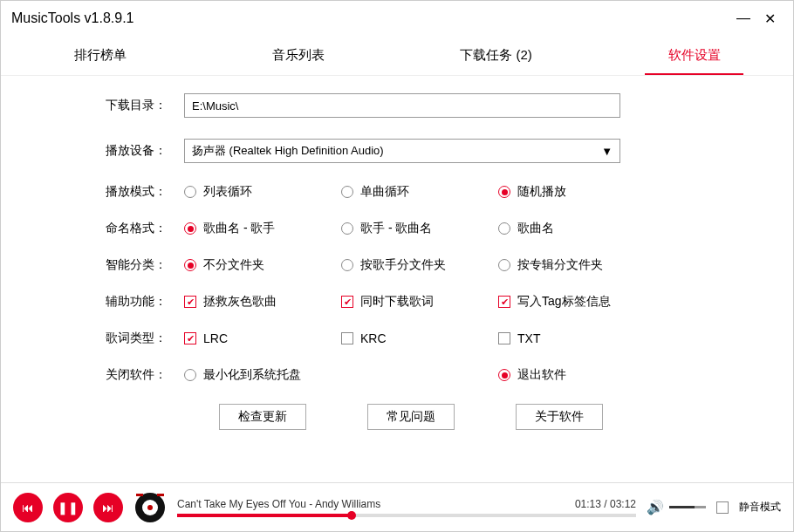 Image resolution: width=794 pixels, height=532 pixels. I want to click on smart-sort-label: 智能分类：, so click(106, 265).